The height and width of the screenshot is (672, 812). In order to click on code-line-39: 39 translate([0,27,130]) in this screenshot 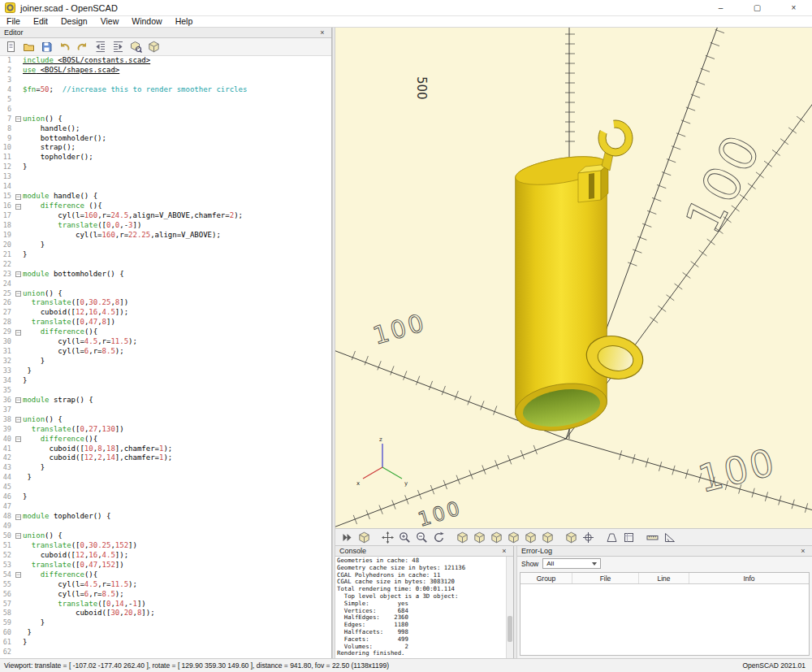, I will do `click(166, 430)`.